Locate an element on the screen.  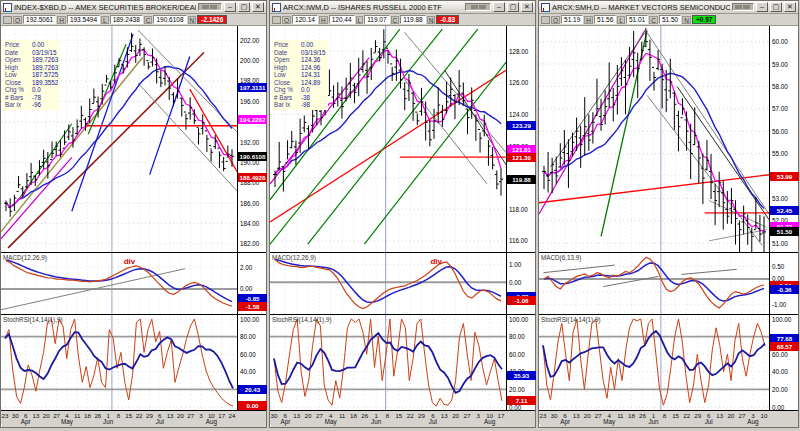
date-tick-label: 17 is located at coordinates (502, 416).